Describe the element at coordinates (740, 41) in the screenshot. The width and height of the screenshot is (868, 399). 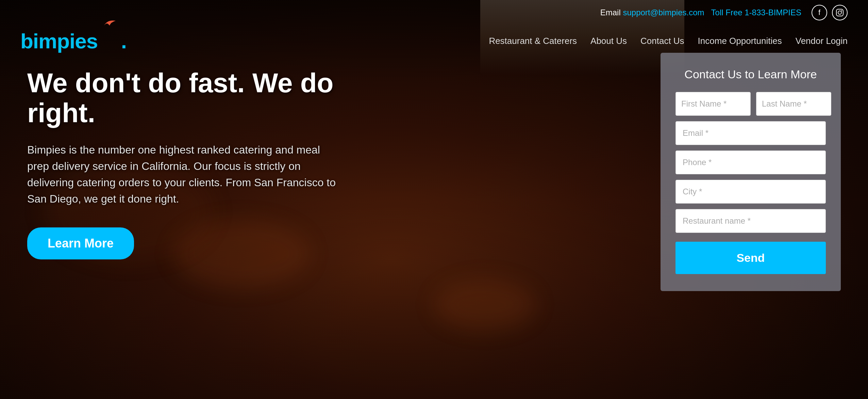
I see `nav-link-income: Income Opportunities` at that location.